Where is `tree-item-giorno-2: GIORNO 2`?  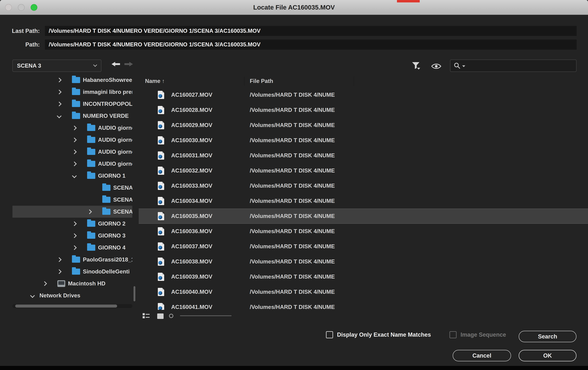 tree-item-giorno-2: GIORNO 2 is located at coordinates (72, 224).